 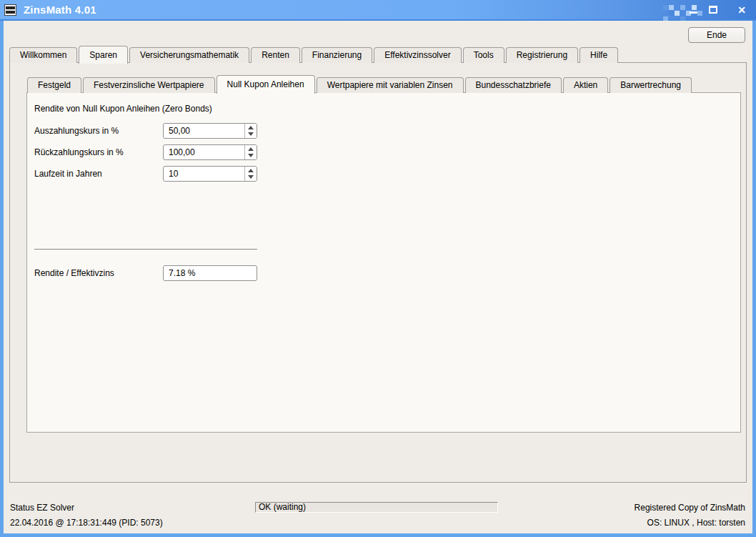 What do you see at coordinates (60, 10) in the screenshot?
I see `window-title: ZinsMath 4.01` at bounding box center [60, 10].